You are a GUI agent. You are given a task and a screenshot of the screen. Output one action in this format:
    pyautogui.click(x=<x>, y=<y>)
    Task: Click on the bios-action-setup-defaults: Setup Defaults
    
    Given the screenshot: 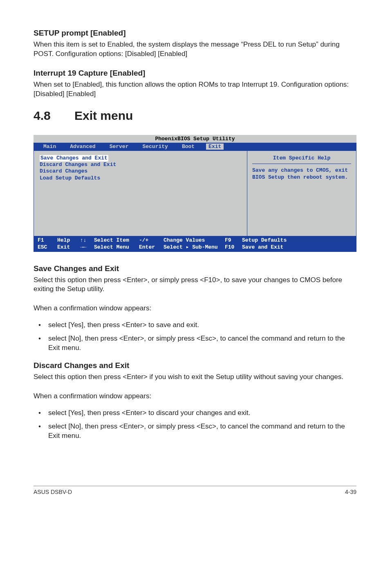 What is the action you would take?
    pyautogui.click(x=264, y=240)
    